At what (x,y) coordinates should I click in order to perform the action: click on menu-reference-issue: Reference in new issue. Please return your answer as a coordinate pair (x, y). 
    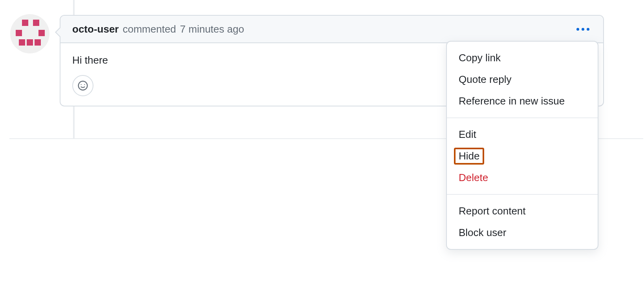
    Looking at the image, I should click on (522, 101).